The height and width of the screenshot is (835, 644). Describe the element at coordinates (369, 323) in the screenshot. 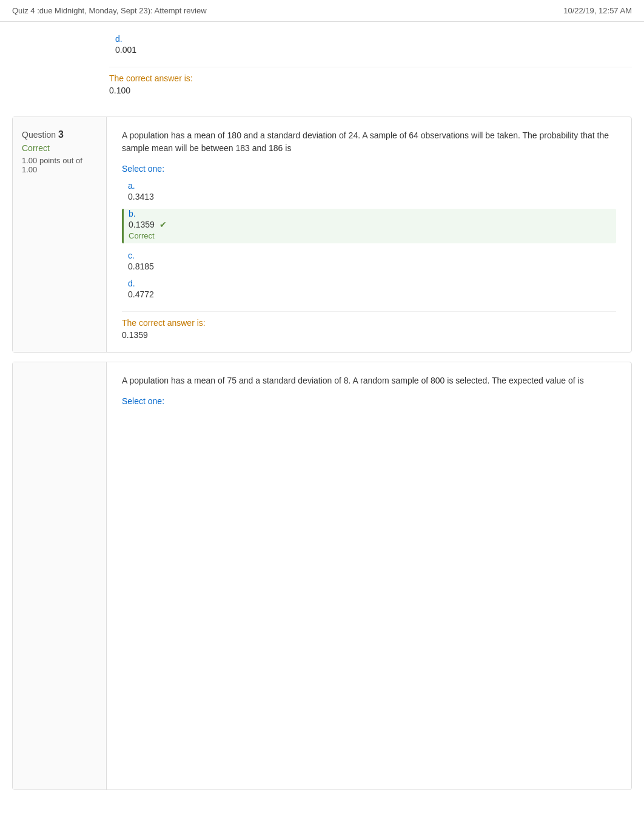

I see `question-3-correct-answer-label: The correct answer is:` at that location.